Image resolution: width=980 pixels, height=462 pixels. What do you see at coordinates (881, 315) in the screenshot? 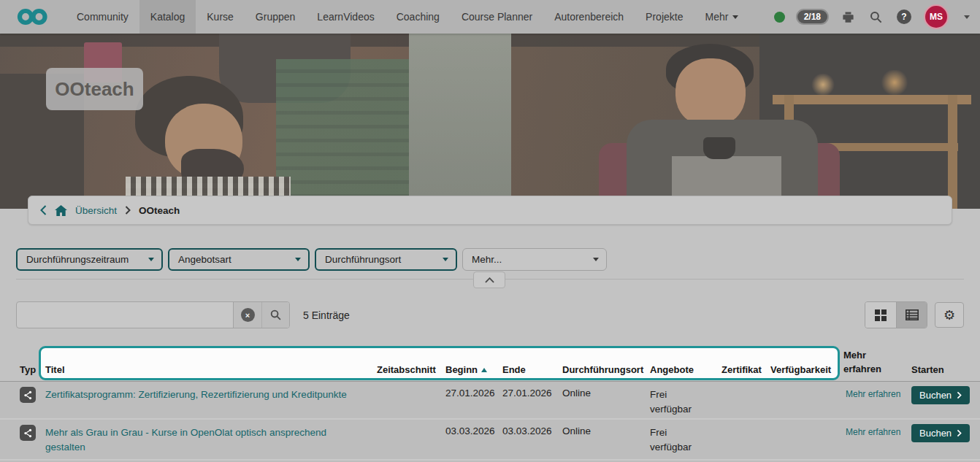
I see `grid-icon` at bounding box center [881, 315].